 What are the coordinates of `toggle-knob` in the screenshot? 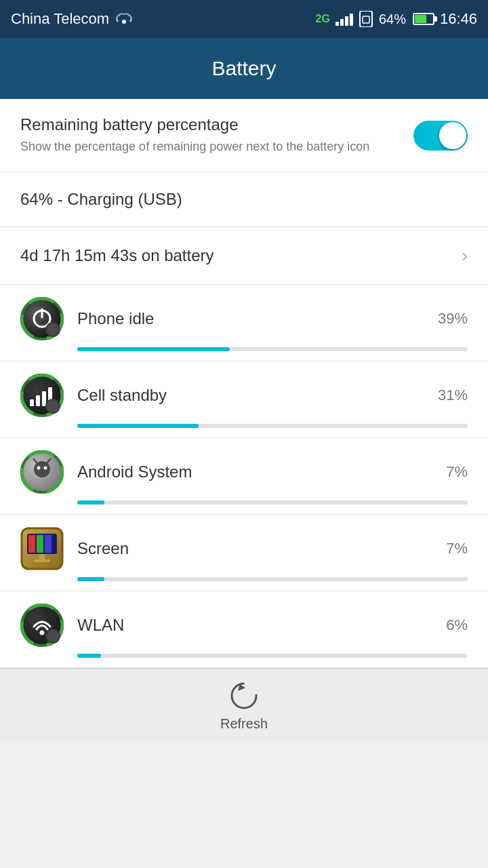 It's located at (453, 136).